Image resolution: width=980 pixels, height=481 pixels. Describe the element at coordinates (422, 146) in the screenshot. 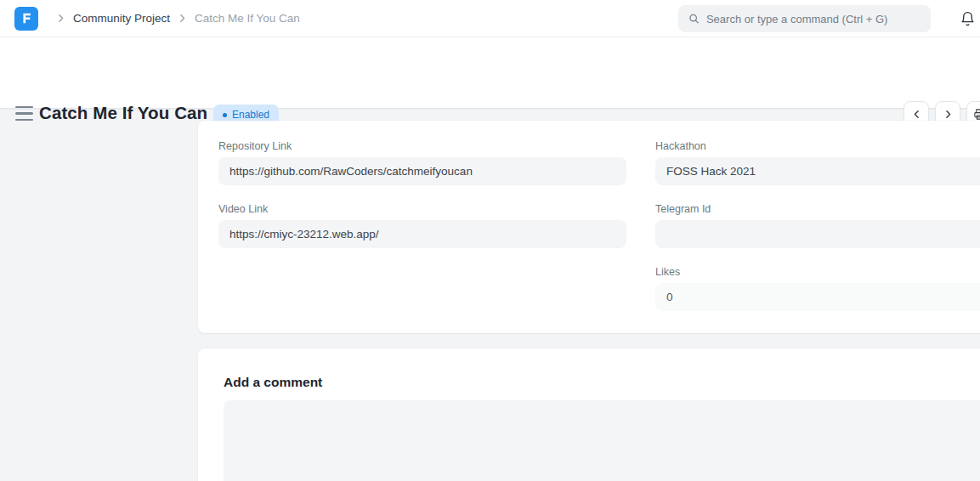

I see `field-label: Repository Link` at that location.